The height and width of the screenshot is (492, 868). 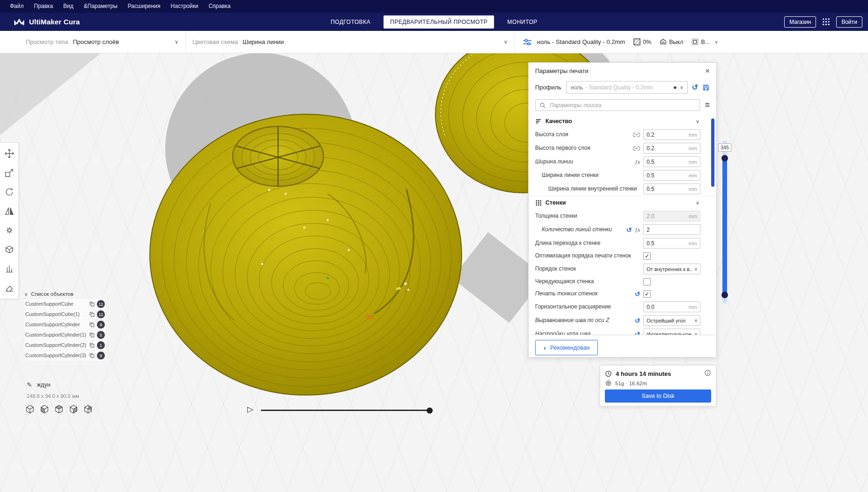 I want to click on menu-edit: Правка, so click(x=44, y=7).